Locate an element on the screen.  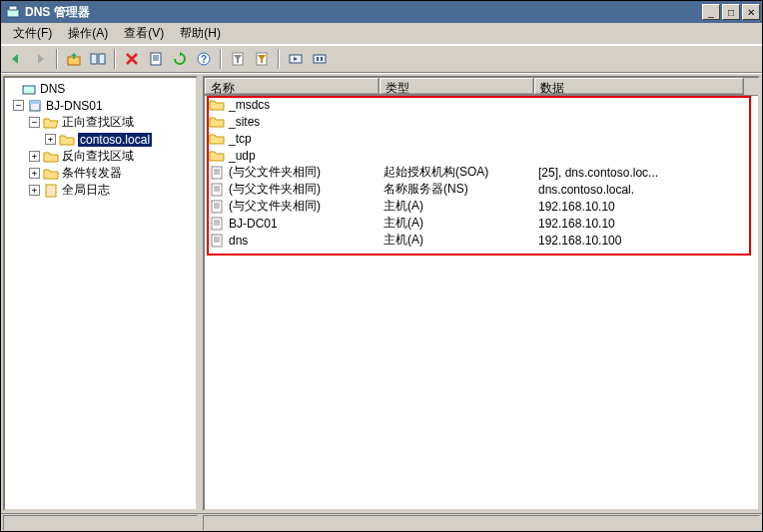
delete-button is located at coordinates (132, 59).